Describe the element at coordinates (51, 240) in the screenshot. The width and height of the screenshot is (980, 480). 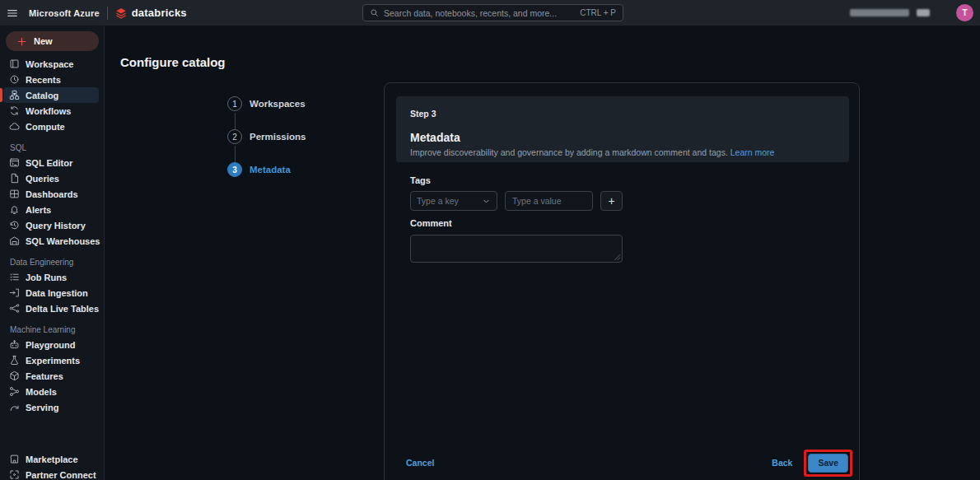
I see `sidebar-item-sql-warehouses: SQL Warehouses` at that location.